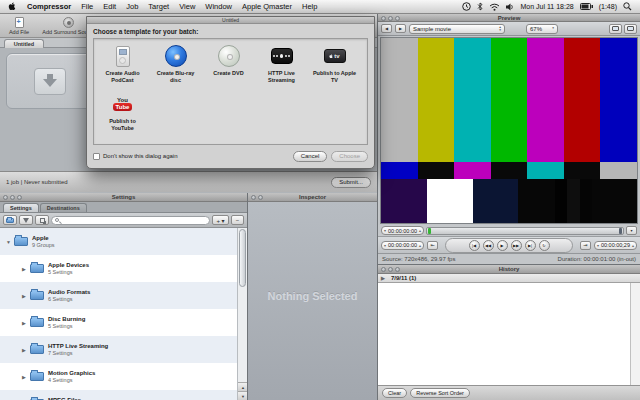 The width and height of the screenshot is (640, 400). What do you see at coordinates (312, 198) in the screenshot?
I see `inspector-title-bar: Inspector` at bounding box center [312, 198].